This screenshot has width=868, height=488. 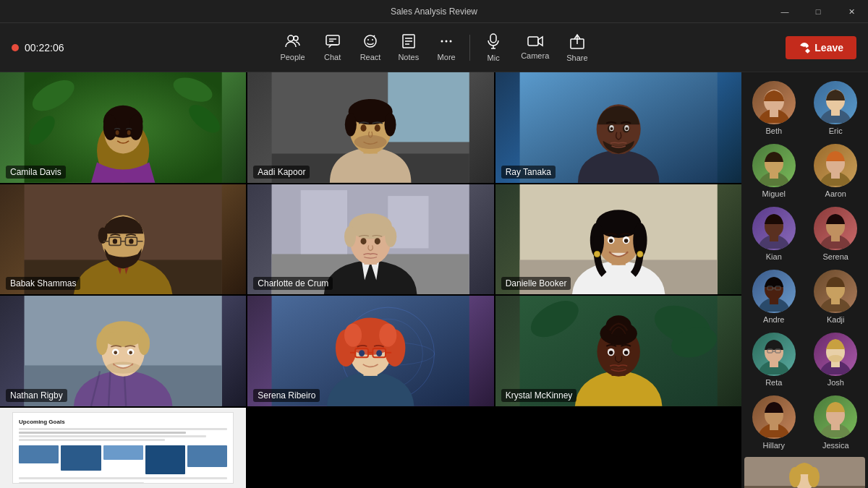 What do you see at coordinates (618, 240) in the screenshot?
I see `video-tile-danielle: Danielle Booker` at bounding box center [618, 240].